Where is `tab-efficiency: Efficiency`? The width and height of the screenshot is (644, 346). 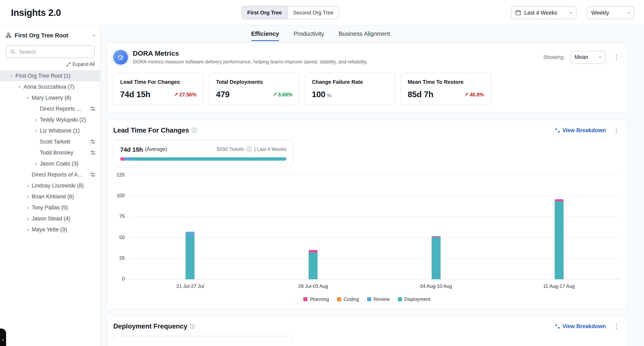
tab-efficiency: Efficiency is located at coordinates (265, 36).